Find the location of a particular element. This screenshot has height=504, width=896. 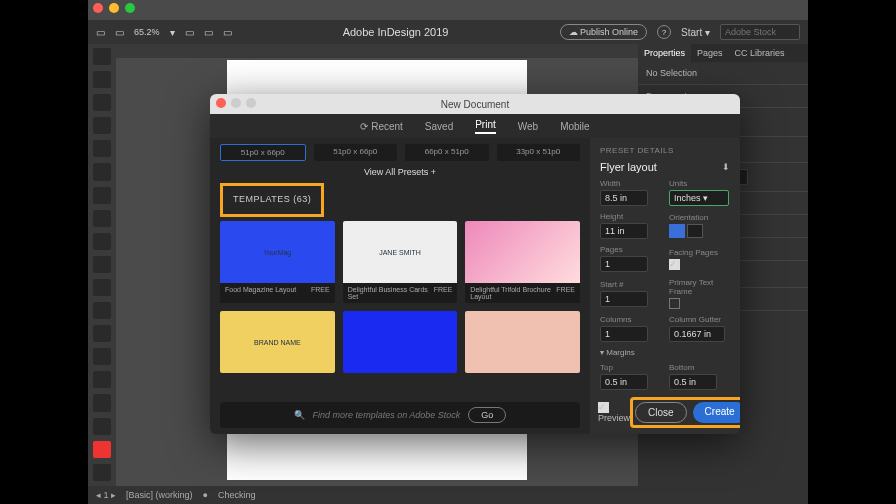

zoom-window-icon is located at coordinates (130, 8).